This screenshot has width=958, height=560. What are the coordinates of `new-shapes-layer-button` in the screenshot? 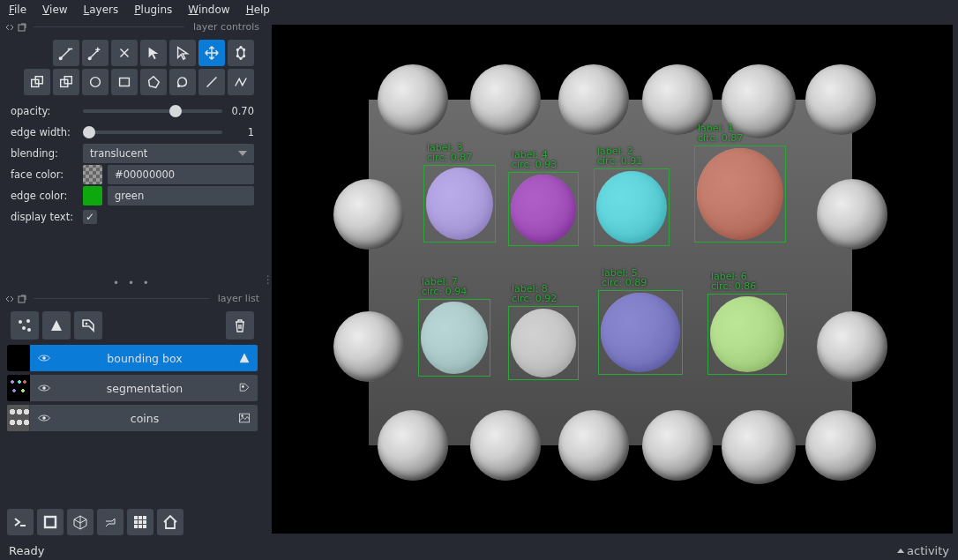 It's located at (56, 325).